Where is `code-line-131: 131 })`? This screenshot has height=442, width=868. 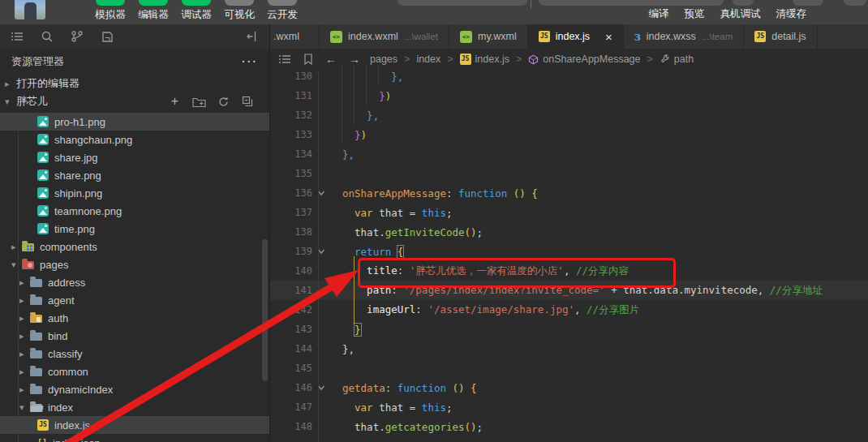
code-line-131: 131 }) is located at coordinates (569, 96).